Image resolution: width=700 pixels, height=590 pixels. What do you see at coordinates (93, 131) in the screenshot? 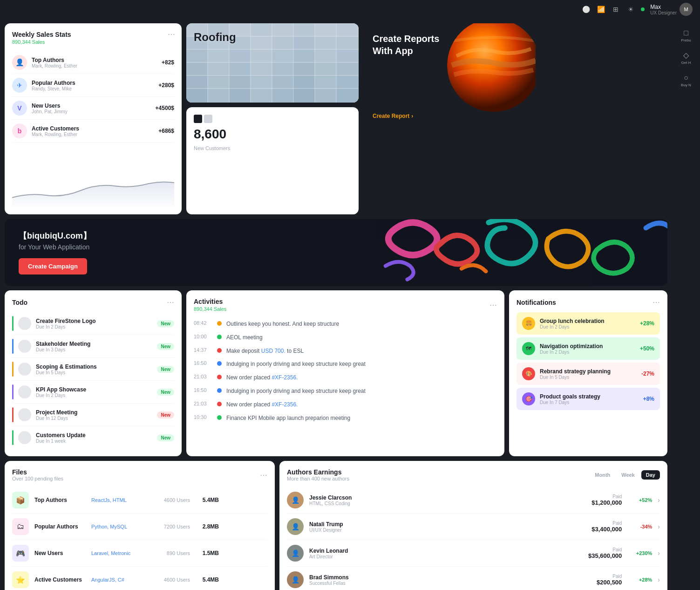
I see `active-customers-info: Active Customers Mark, Rowling, Esther` at bounding box center [93, 131].